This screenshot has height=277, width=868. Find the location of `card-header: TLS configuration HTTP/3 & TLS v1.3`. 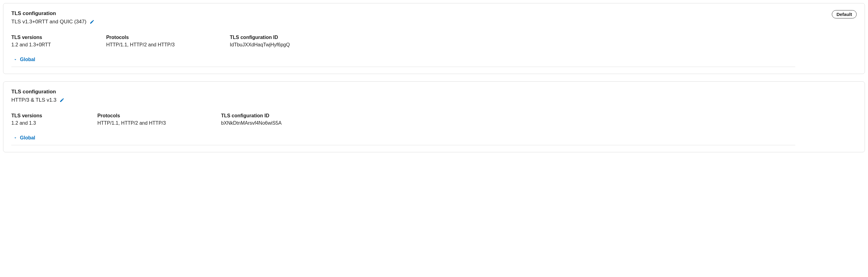

card-header: TLS configuration HTTP/3 & TLS v1.3 is located at coordinates (434, 96).